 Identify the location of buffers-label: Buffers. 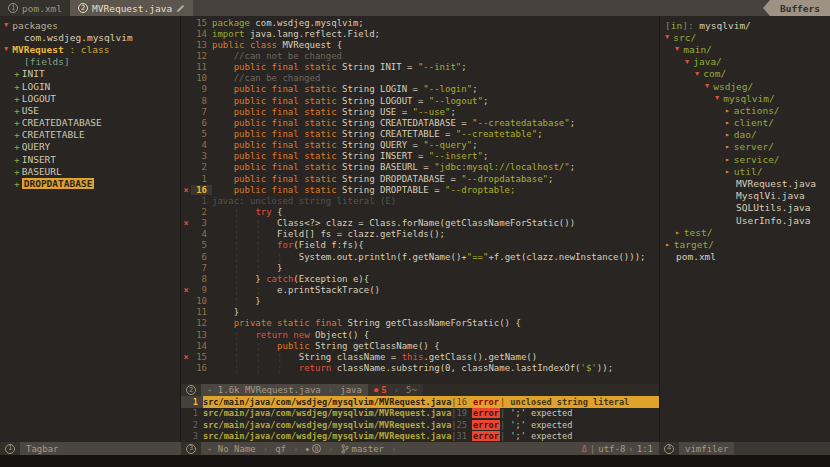
(800, 8).